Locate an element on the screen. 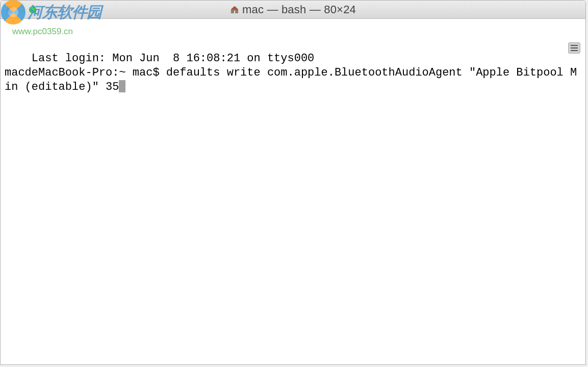 This screenshot has height=367, width=588. cursor is located at coordinates (122, 86).